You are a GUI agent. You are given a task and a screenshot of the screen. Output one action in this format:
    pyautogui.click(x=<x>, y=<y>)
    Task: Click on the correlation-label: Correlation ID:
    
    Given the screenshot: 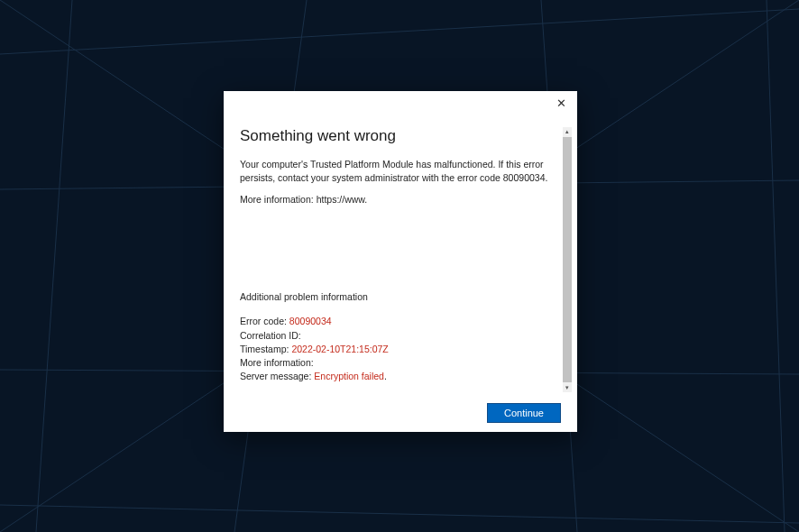 What is the action you would take?
    pyautogui.click(x=271, y=335)
    